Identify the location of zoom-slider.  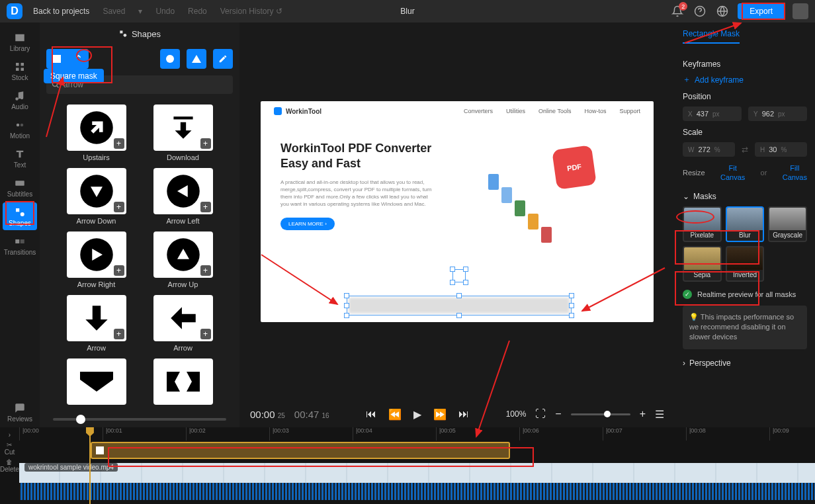
(601, 414).